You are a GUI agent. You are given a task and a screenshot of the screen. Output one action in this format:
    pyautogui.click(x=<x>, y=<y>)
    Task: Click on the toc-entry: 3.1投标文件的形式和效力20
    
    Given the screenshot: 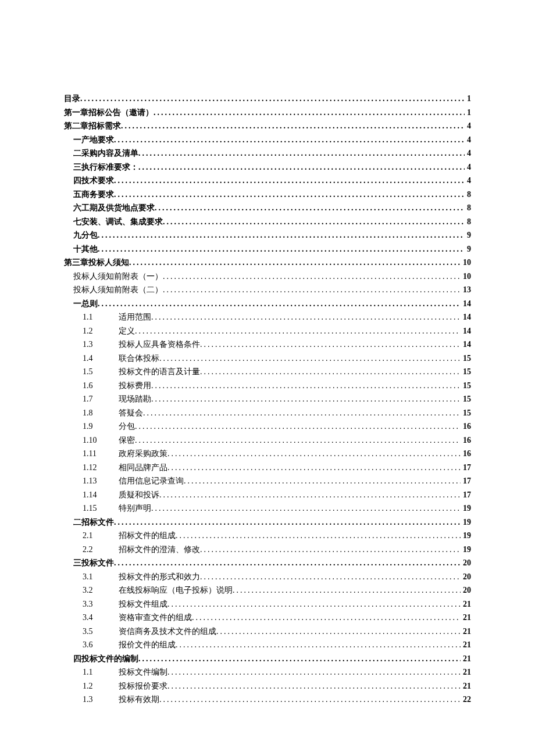 What is the action you would take?
    pyautogui.click(x=268, y=577)
    